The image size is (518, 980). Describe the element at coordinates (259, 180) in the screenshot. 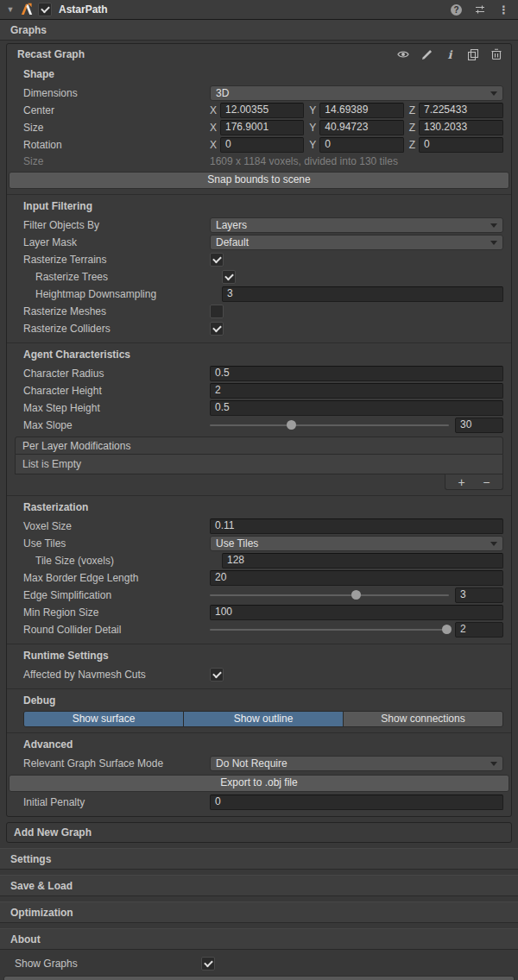

I see `snap-bounds-button: Snap bounds to scene` at that location.